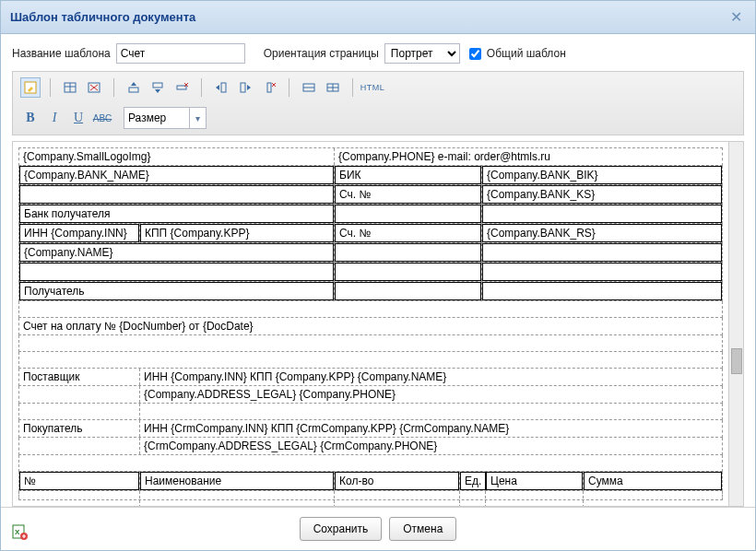 The width and height of the screenshot is (756, 551). I want to click on scrollbar-thumb, so click(737, 361).